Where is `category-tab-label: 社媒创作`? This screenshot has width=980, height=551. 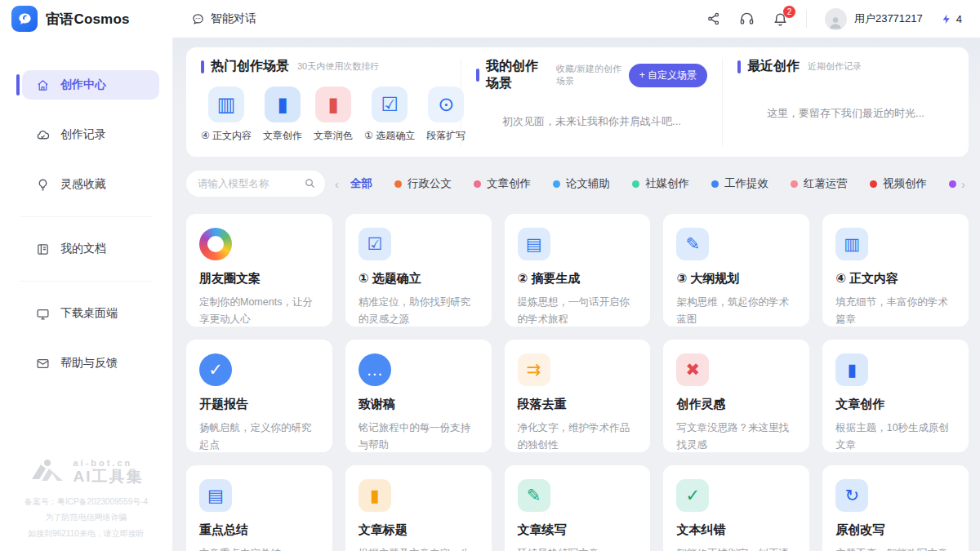
category-tab-label: 社媒创作 is located at coordinates (667, 184).